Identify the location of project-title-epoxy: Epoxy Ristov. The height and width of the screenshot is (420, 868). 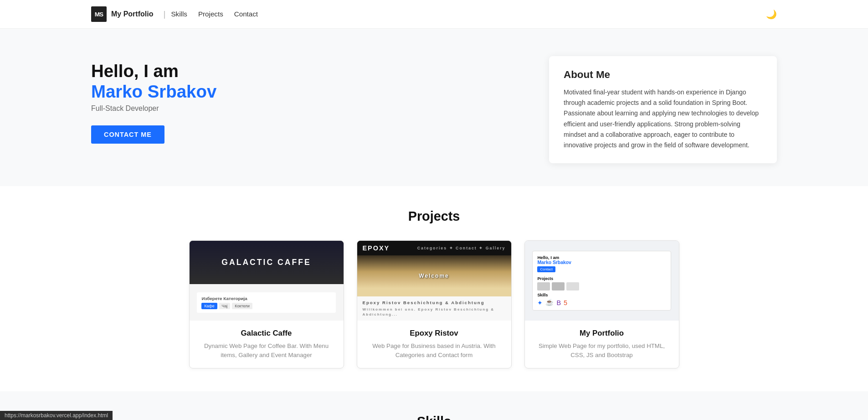
(434, 333).